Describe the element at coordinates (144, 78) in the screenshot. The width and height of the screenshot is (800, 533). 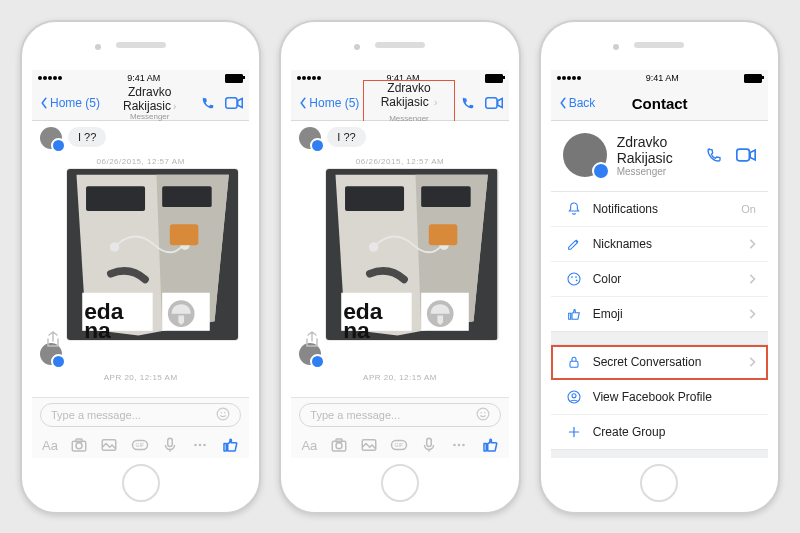
I see `status-time: 9:41 AM` at that location.